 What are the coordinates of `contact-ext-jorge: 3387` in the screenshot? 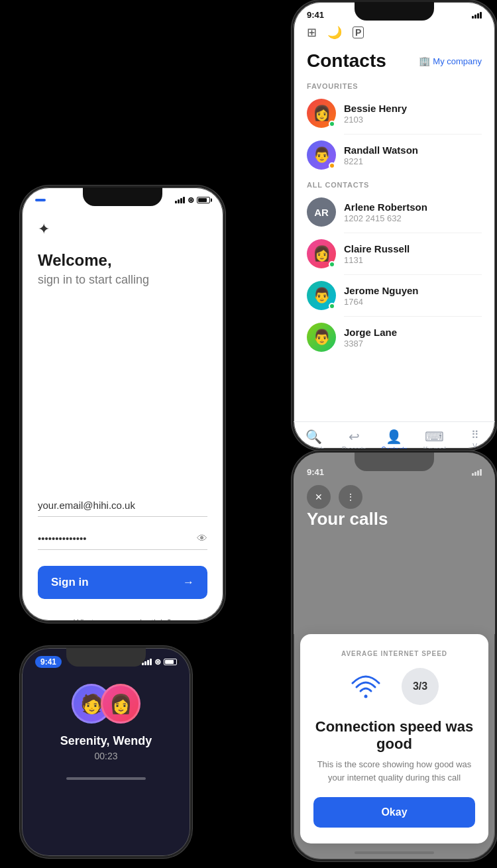 It's located at (413, 343).